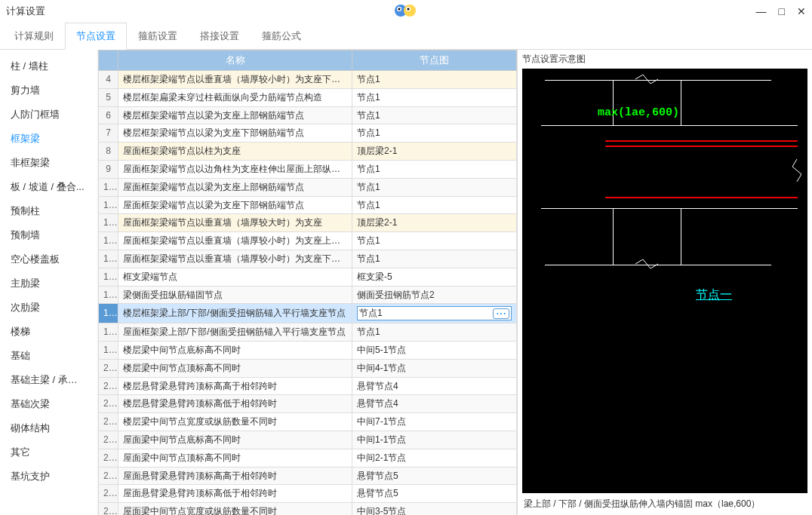  Describe the element at coordinates (235, 241) in the screenshot. I see `row-name: 屋面框架梁端节点以垂直墙（墙厚较小时）为支座上部...` at that location.